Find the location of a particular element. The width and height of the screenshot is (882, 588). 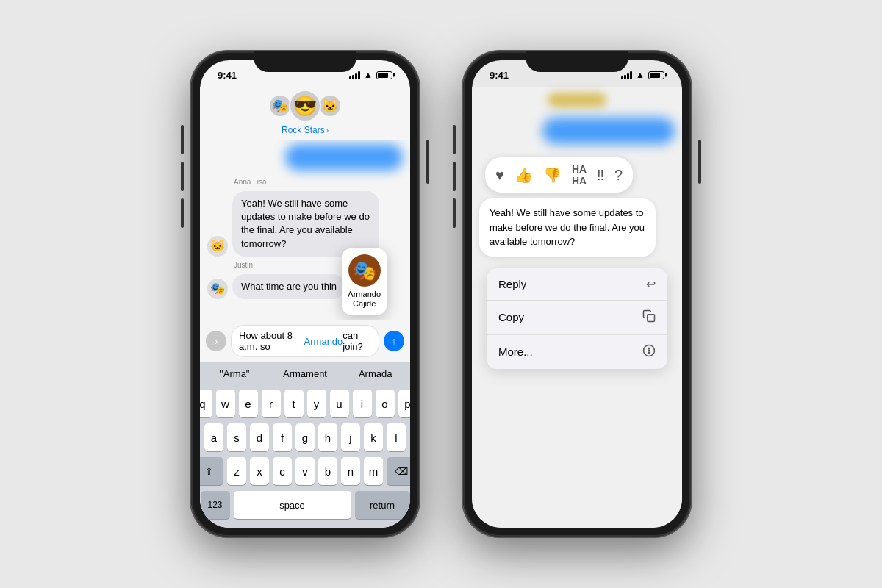

autocomplete-item-2: Armada is located at coordinates (375, 373).